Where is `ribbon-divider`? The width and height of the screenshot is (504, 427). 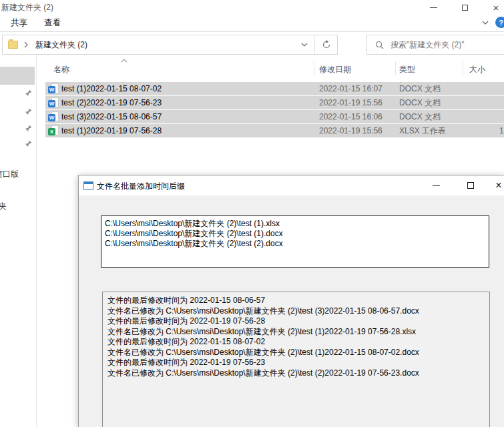
ribbon-divider is located at coordinates (252, 32).